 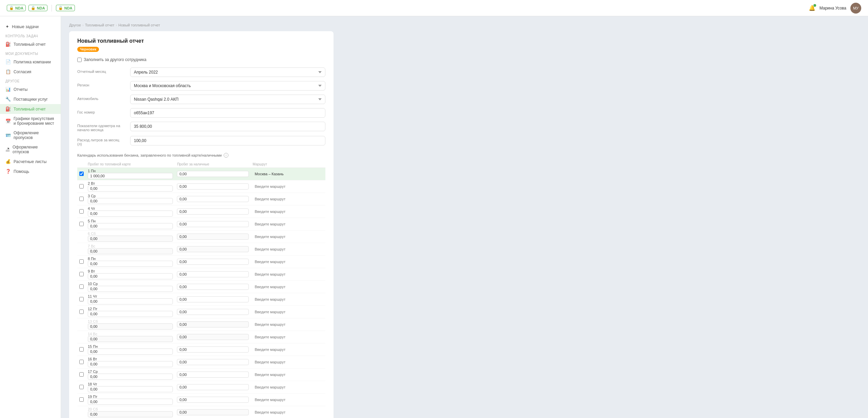 What do you see at coordinates (31, 172) in the screenshot?
I see `sidebar-item-help: ❓ Помощь` at bounding box center [31, 172].